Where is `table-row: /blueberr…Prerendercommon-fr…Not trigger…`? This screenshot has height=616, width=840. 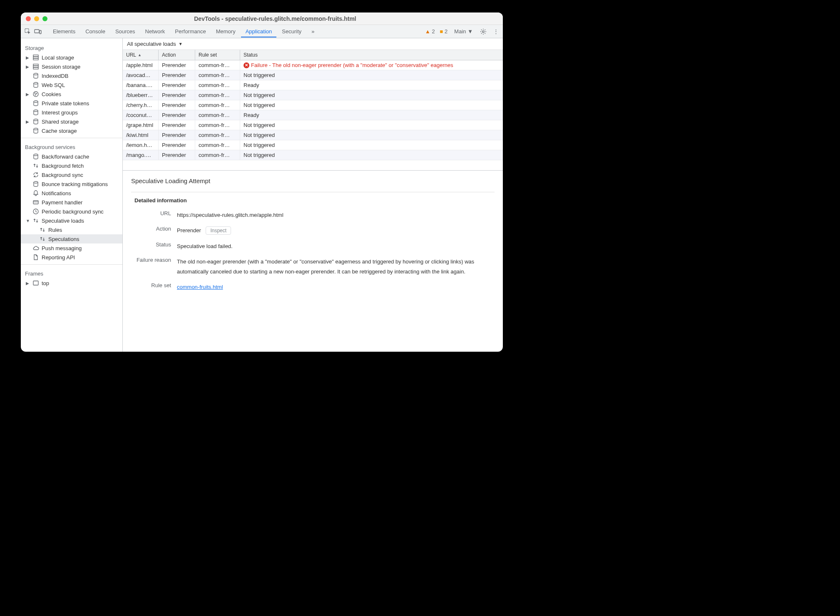
table-row: /blueberr…Prerendercommon-fr…Not trigger… is located at coordinates (313, 95).